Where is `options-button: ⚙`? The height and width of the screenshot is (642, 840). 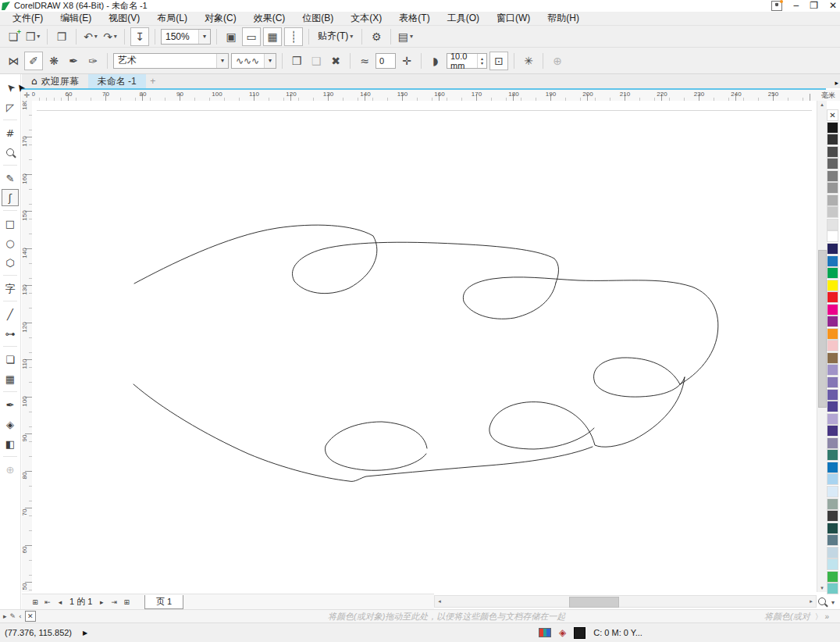 options-button: ⚙ is located at coordinates (376, 37).